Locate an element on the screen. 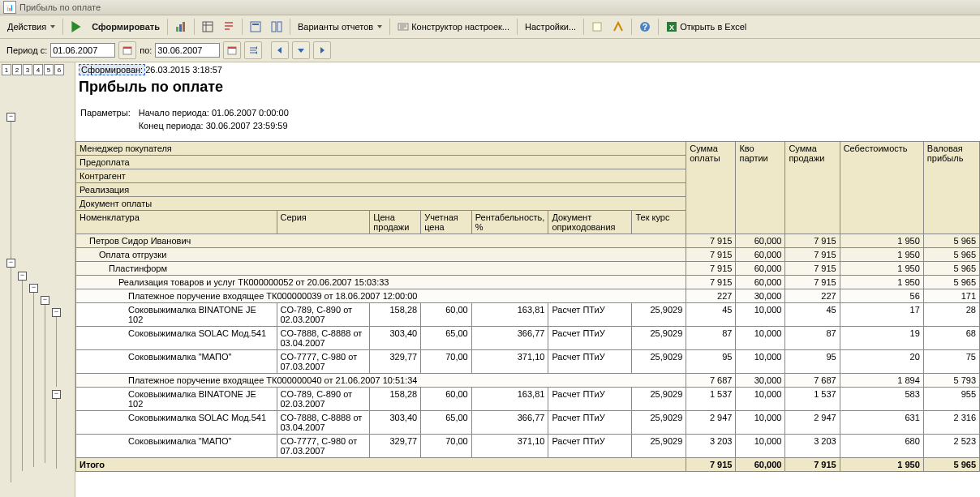  report-title: Прибыль по оплате is located at coordinates (527, 88).